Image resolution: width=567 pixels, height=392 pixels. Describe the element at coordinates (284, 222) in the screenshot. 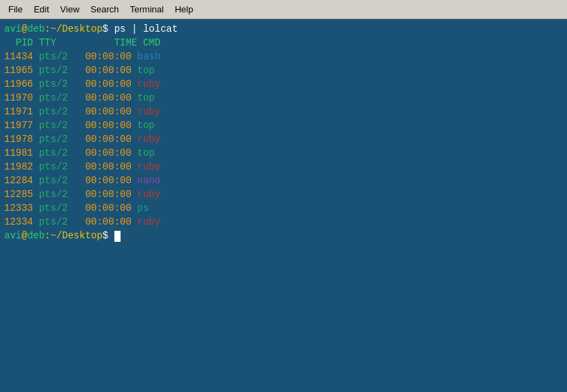

I see `proc-row-12334: 12334 pts/2 00:00:00 ruby` at that location.